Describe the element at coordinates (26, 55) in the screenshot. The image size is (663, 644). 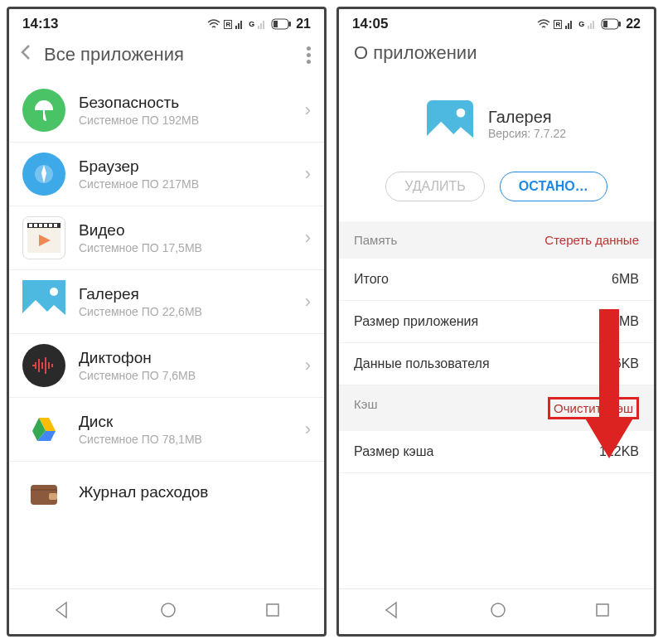
I see `back-icon` at that location.